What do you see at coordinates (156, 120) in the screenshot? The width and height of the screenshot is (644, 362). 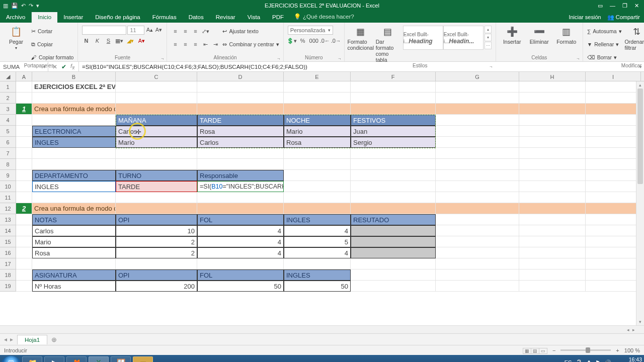 I see `cell: MAÑANA` at bounding box center [156, 120].